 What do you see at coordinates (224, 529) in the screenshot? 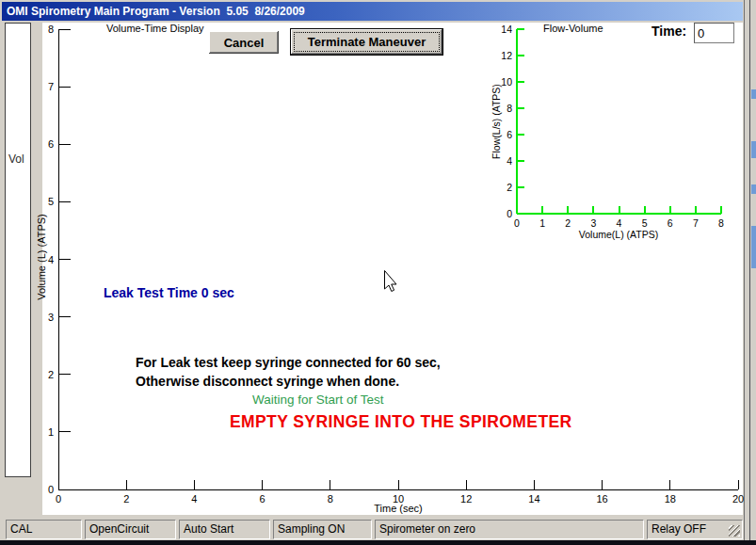
I see `status-panel-autostart: Auto Start` at bounding box center [224, 529].